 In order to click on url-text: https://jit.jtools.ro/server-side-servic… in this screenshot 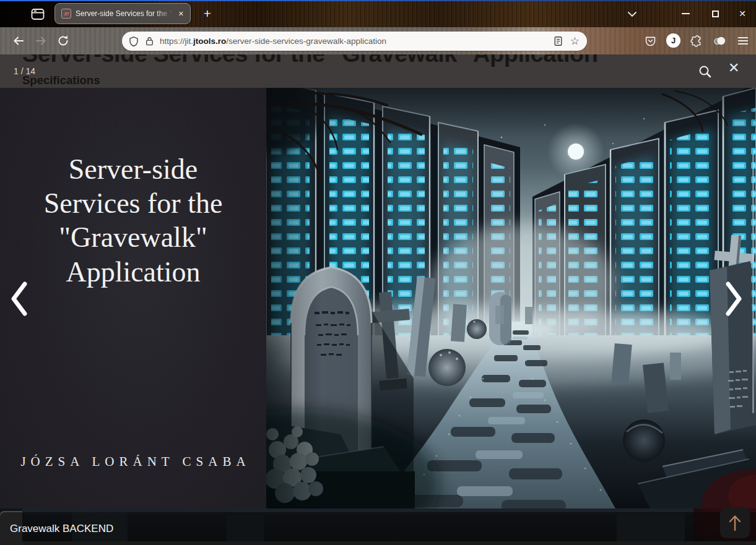, I will do `click(273, 41)`.